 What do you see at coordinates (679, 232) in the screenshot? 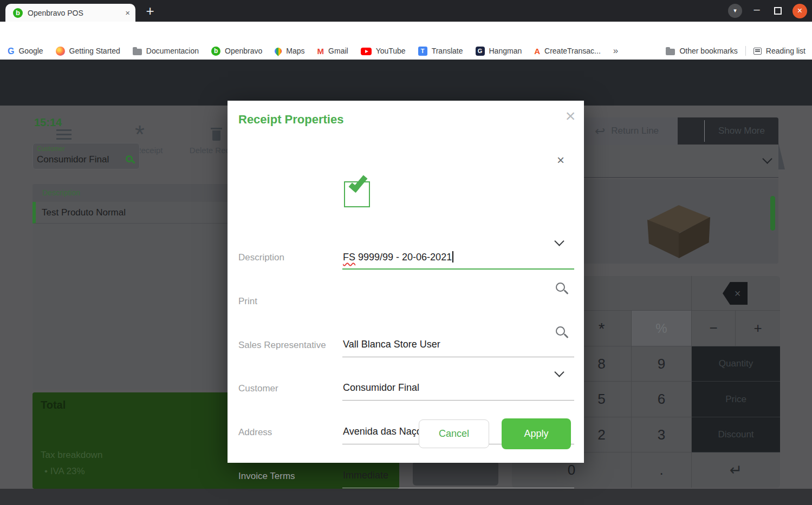
I see `product-box-image` at bounding box center [679, 232].